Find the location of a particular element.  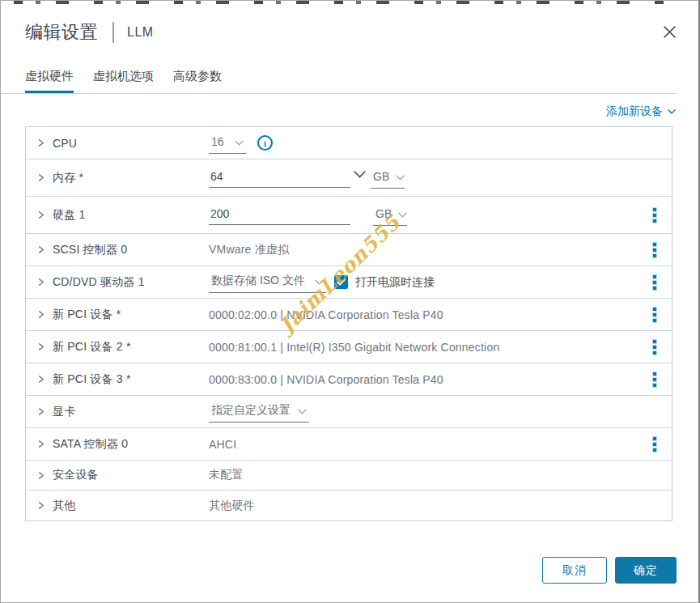

hardware-row: 其他其他硬件 is located at coordinates (349, 505).